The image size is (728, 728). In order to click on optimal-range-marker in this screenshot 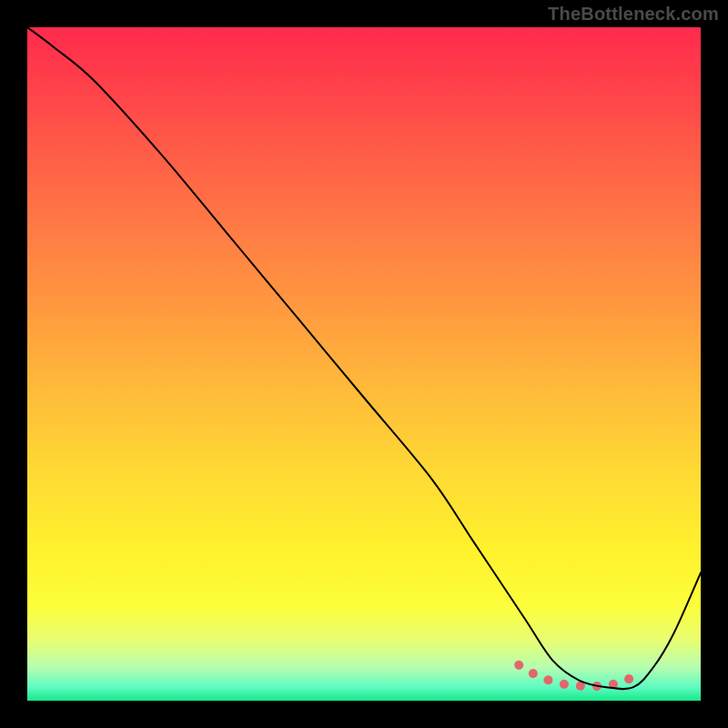, I will do `click(579, 675)`.